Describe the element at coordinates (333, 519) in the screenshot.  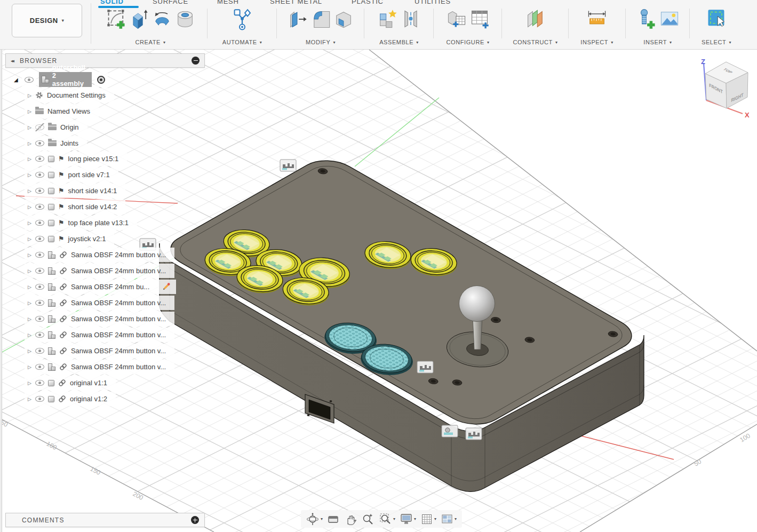
I see `look-at-icon` at that location.